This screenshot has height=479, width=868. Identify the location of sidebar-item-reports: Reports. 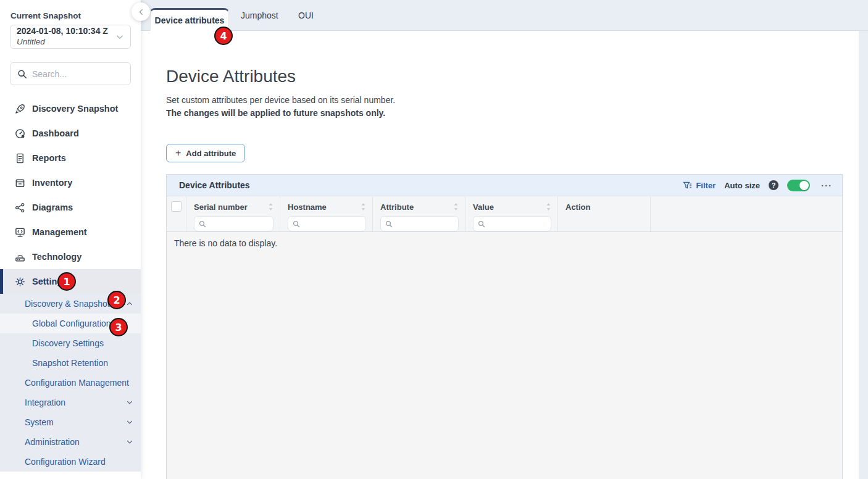
(70, 158).